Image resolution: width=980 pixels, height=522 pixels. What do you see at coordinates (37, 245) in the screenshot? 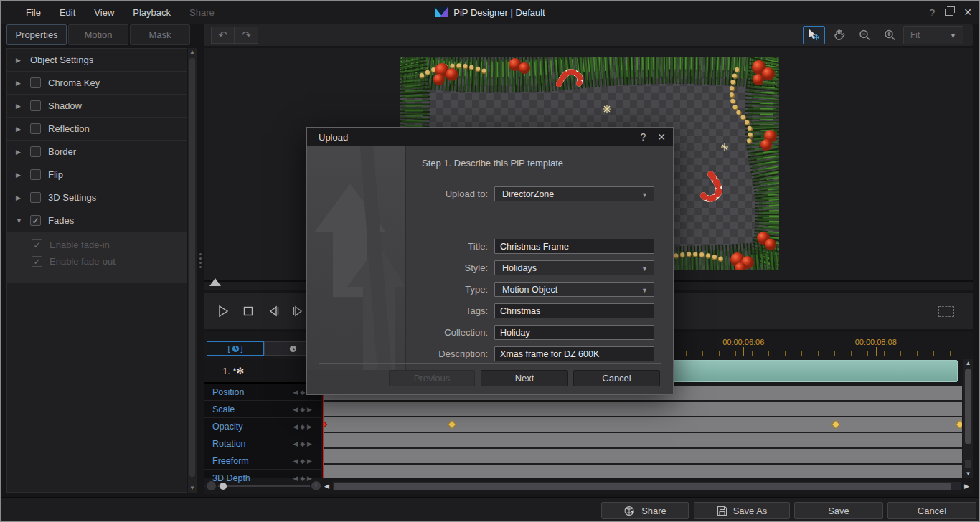
I see `fade-in-checkbox` at bounding box center [37, 245].